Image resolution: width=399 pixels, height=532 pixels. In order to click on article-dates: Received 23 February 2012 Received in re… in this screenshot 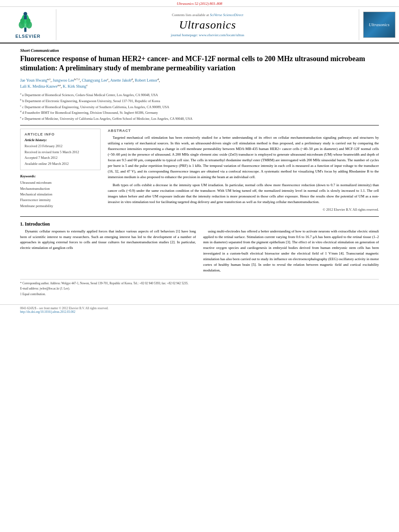, I will do `click(60, 155)`.